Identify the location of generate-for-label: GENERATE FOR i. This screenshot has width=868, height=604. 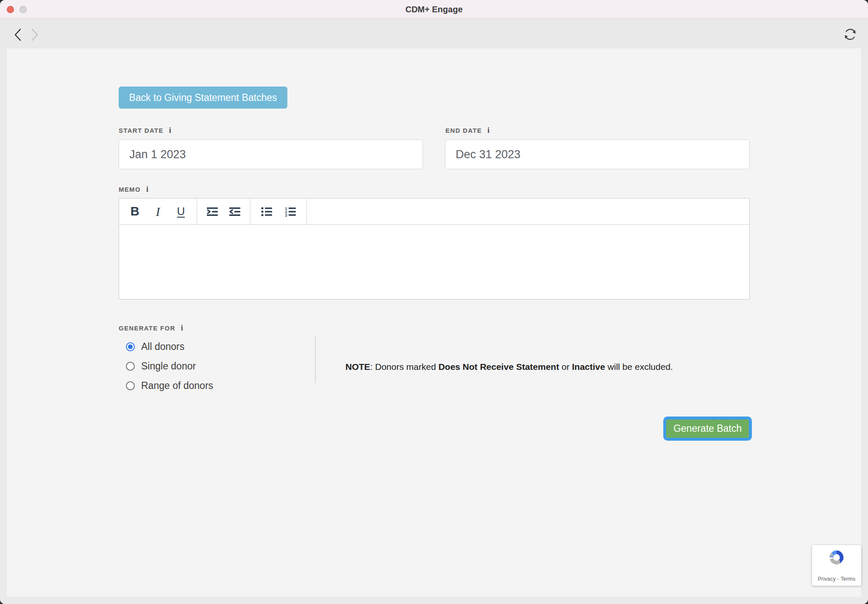
(151, 328).